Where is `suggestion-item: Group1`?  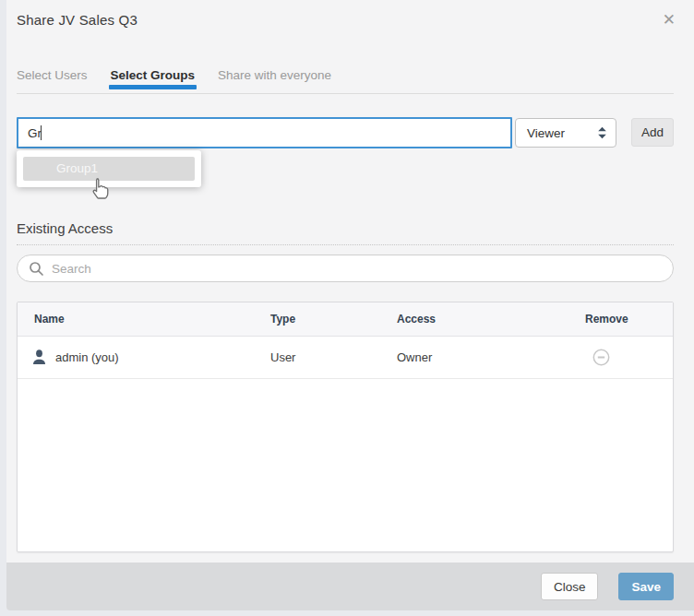
suggestion-item: Group1 is located at coordinates (109, 169).